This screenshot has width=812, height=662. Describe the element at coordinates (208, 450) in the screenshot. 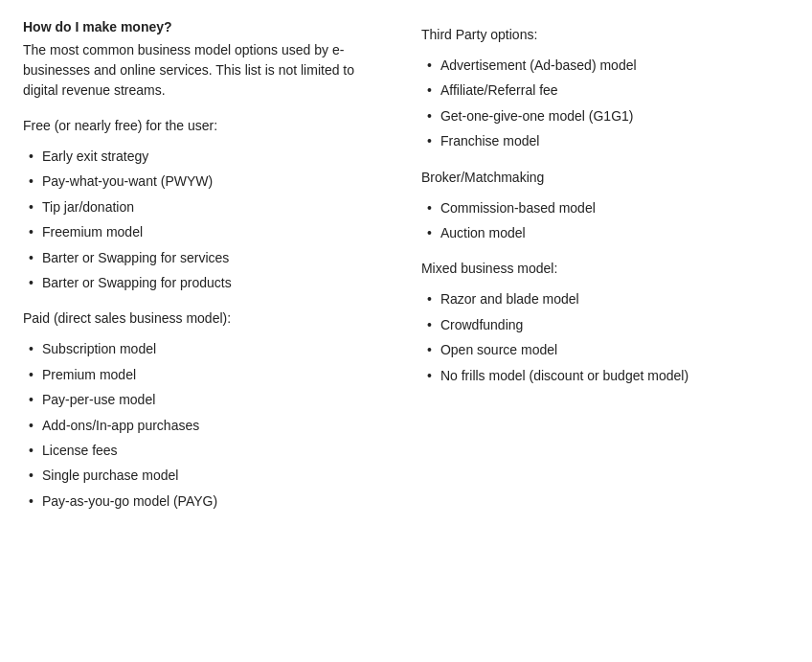

I see `list-item: License fees` at that location.